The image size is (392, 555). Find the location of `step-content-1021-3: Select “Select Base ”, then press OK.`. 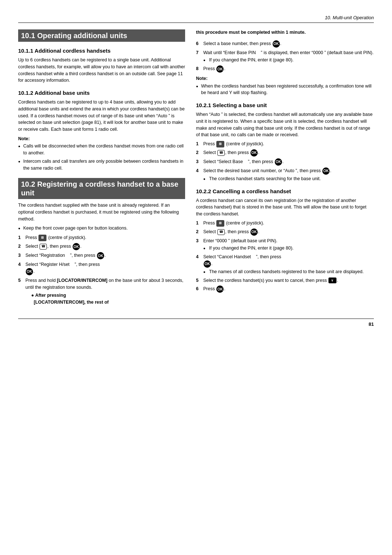

step-content-1021-3: Select “Select Base ”, then press OK. is located at coordinates (289, 162).